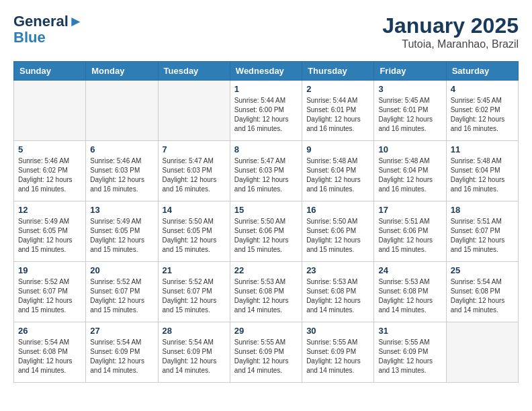 The image size is (532, 411). Describe the element at coordinates (338, 236) in the screenshot. I see `day-info: Sunrise: 5:50 AM Sunset: 6:06 PM Dayligh…` at that location.